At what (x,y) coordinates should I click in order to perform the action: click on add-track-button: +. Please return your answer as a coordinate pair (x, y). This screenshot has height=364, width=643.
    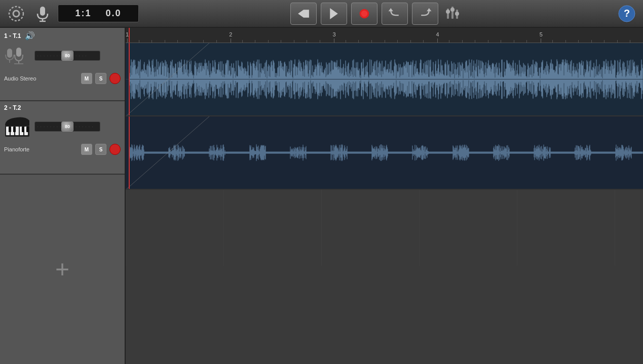
    Looking at the image, I should click on (62, 269).